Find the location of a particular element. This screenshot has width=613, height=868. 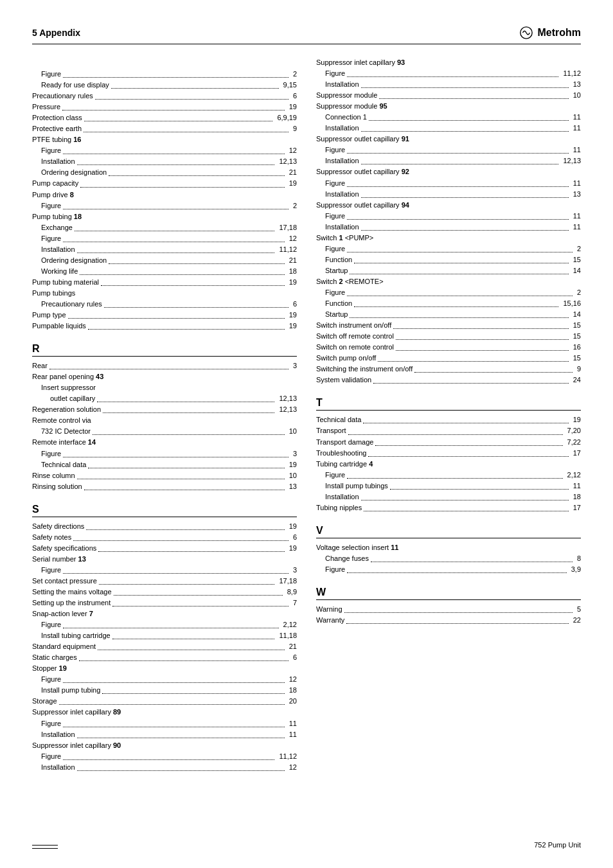

list-item: Switch instrument on/off15 is located at coordinates (449, 325).